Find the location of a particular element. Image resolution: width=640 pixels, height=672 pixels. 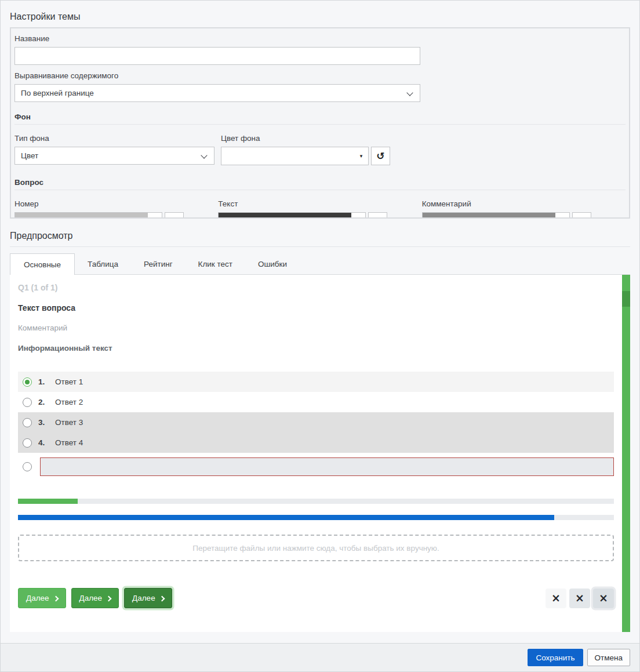

question-section-title: Вопрос is located at coordinates (320, 182).